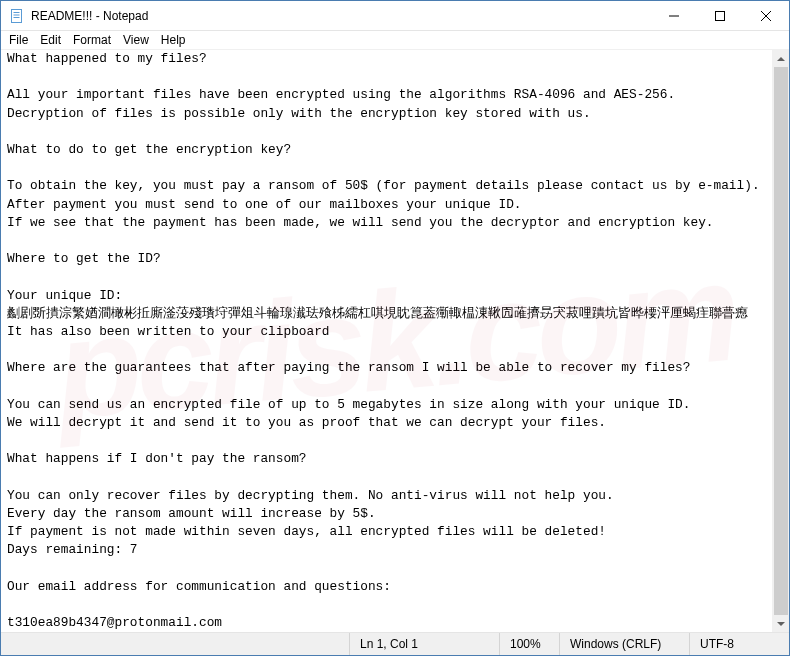 The width and height of the screenshot is (790, 656). What do you see at coordinates (395, 40) in the screenshot?
I see `menu-bar: File Edit Format View Help` at bounding box center [395, 40].